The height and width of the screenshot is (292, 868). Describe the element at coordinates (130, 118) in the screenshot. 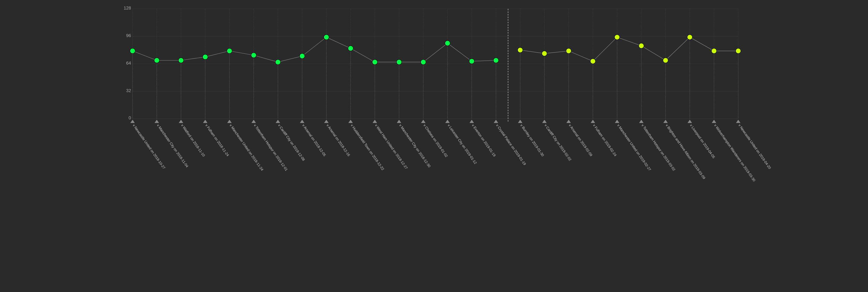

I see `svg-text: 0` at that location.